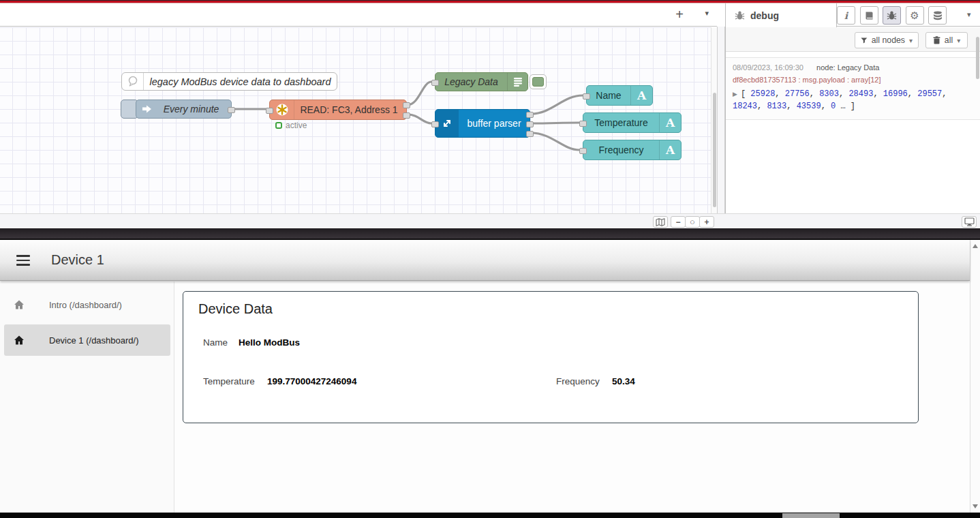 This screenshot has width=980, height=518. Describe the element at coordinates (282, 110) in the screenshot. I see `modbus-icon` at that location.